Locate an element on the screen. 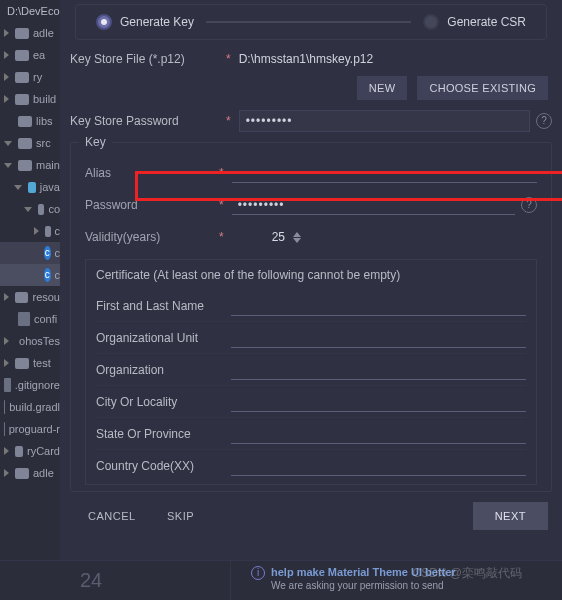  tree-item: c is located at coordinates (30, 231).